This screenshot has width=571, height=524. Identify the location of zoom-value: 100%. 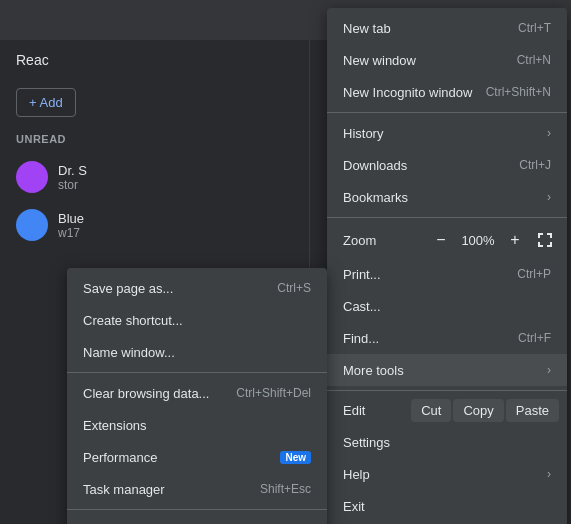
(478, 240).